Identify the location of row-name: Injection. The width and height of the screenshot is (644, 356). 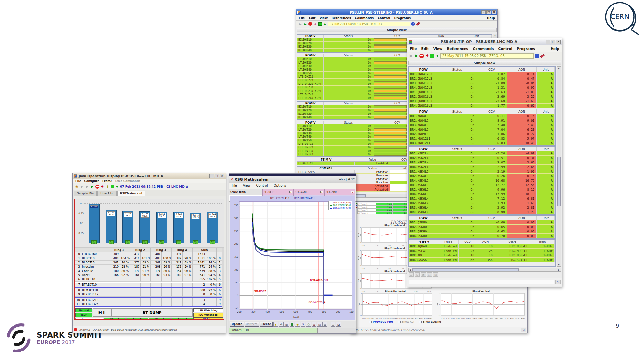
(95, 267).